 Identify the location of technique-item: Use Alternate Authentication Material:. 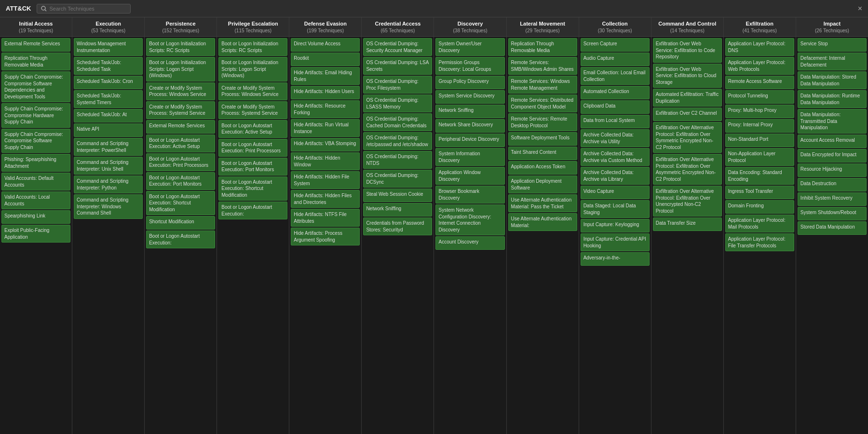
(543, 222).